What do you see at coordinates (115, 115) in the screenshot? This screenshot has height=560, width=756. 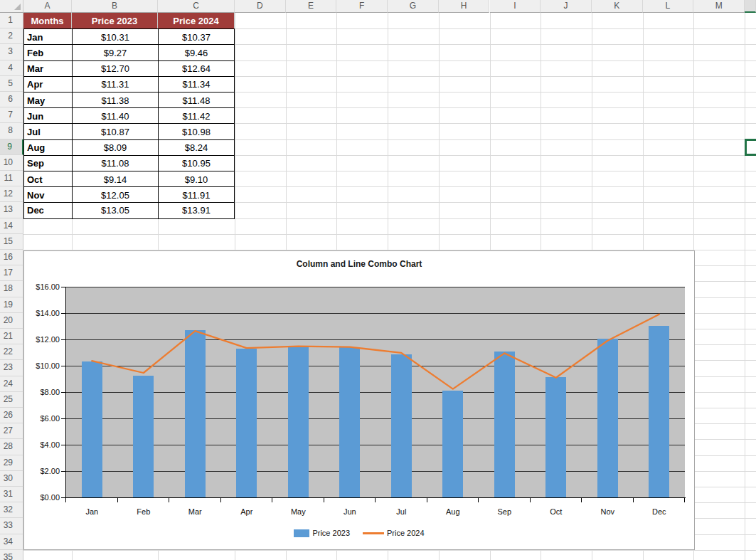 I see `cell-price2023-jun: $11.40` at bounding box center [115, 115].